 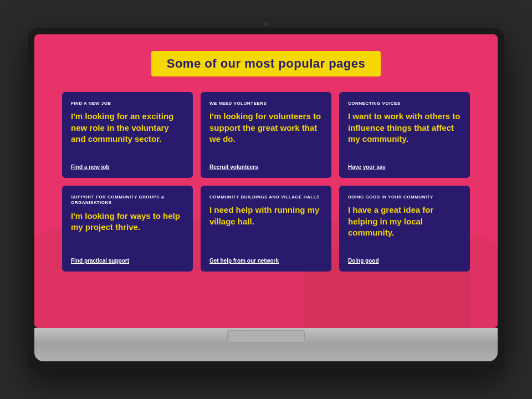 I want to click on card-heading-doing-good: I have a great idea for helping in my lo…, so click(x=405, y=222).